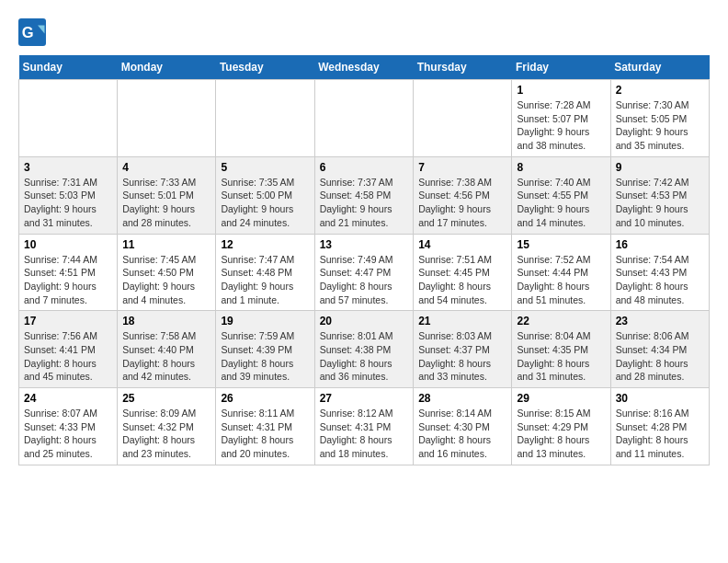  What do you see at coordinates (265, 202) in the screenshot?
I see `day-info: Sunrise: 7:35 AM Sunset: 5:00 PM Dayligh…` at bounding box center [265, 202].